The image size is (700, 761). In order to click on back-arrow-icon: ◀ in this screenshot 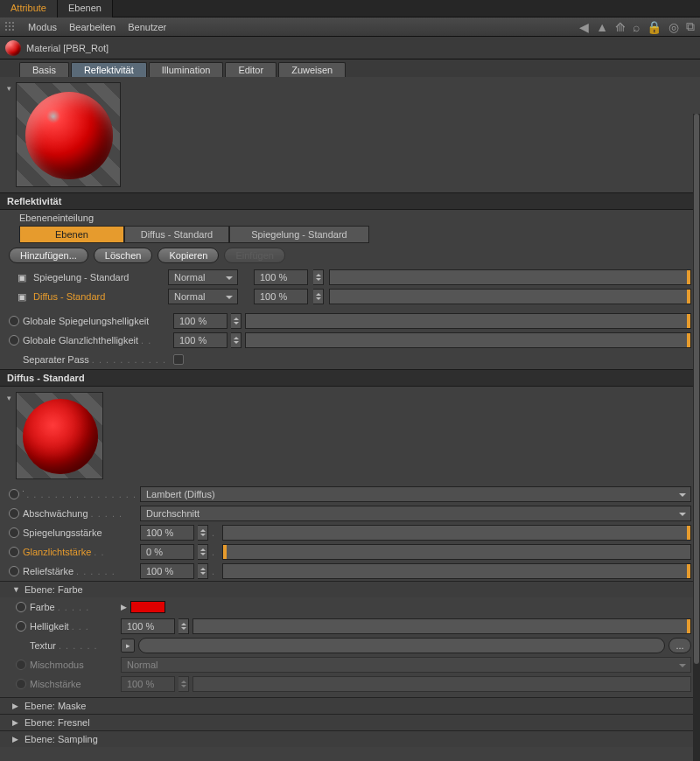, I will do `click(584, 27)`.